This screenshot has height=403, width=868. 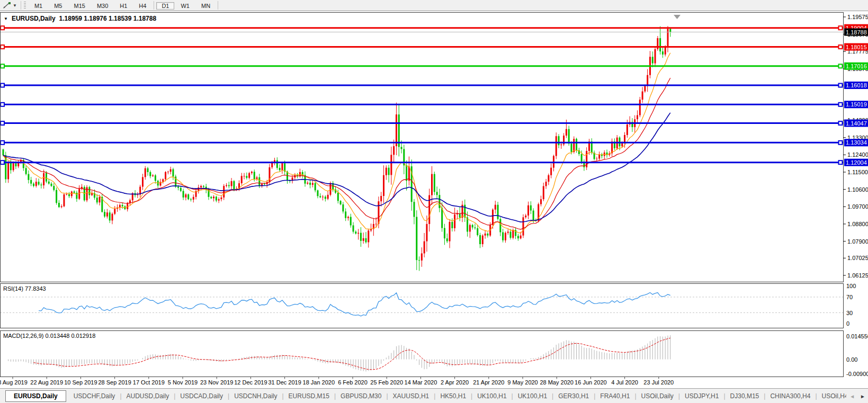 What do you see at coordinates (205, 6) in the screenshot?
I see `timeframe-button-mn: MN` at bounding box center [205, 6].